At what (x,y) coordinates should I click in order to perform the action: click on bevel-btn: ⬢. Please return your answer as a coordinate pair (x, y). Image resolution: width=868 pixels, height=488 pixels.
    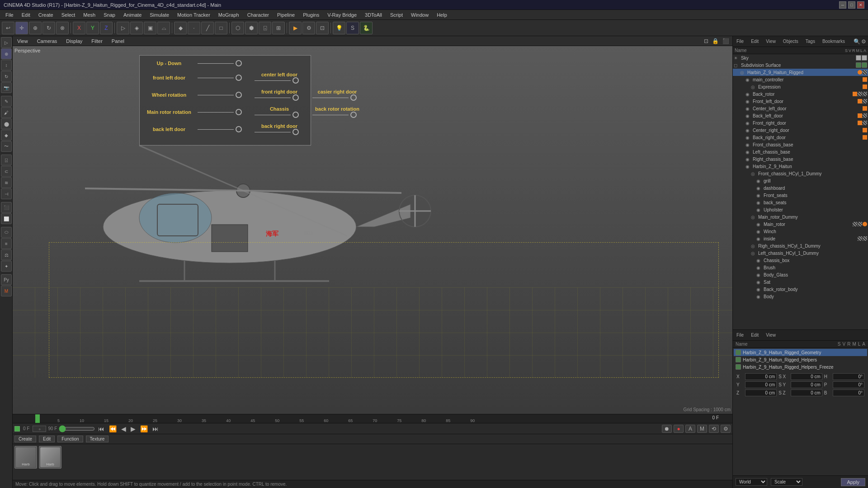
    Looking at the image, I should click on (251, 28).